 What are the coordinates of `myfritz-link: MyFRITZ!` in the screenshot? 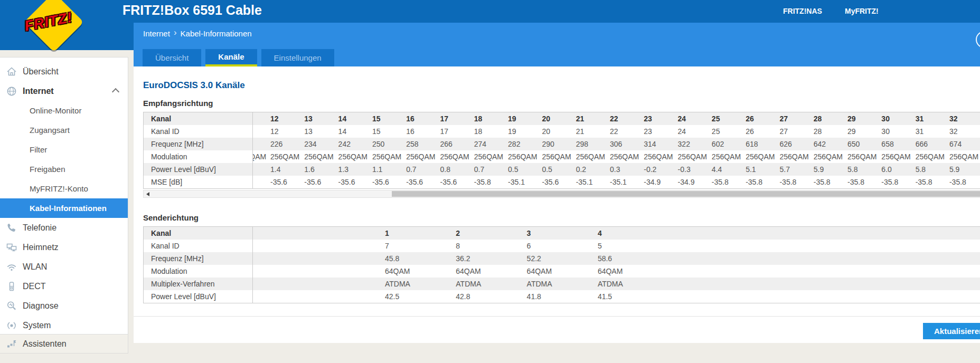 It's located at (862, 12).